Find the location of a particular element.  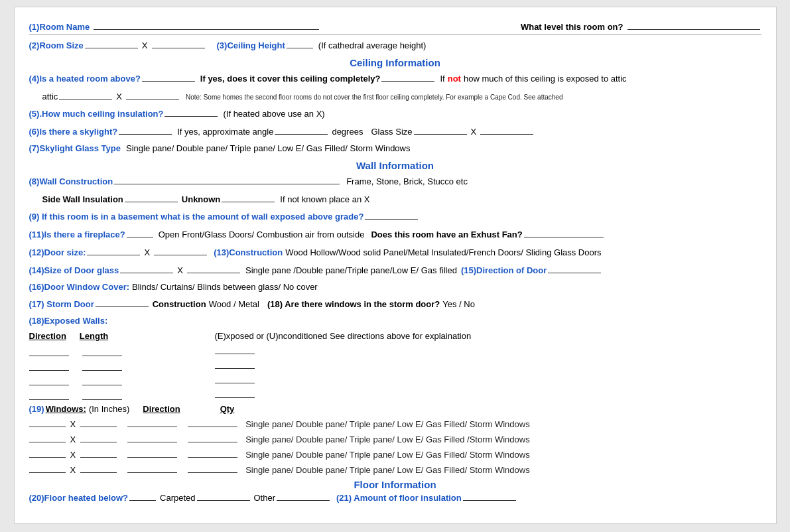

window-row-4: X Single pane/ Double pane/ Triple pane/… is located at coordinates (395, 468).